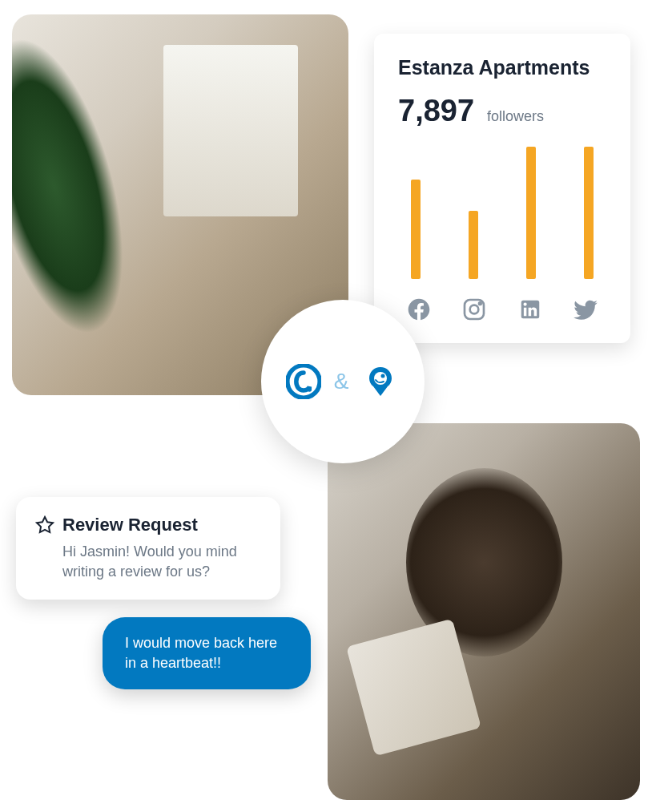 This screenshot has width=656, height=812. What do you see at coordinates (530, 309) in the screenshot?
I see `linkedin-icon` at bounding box center [530, 309].